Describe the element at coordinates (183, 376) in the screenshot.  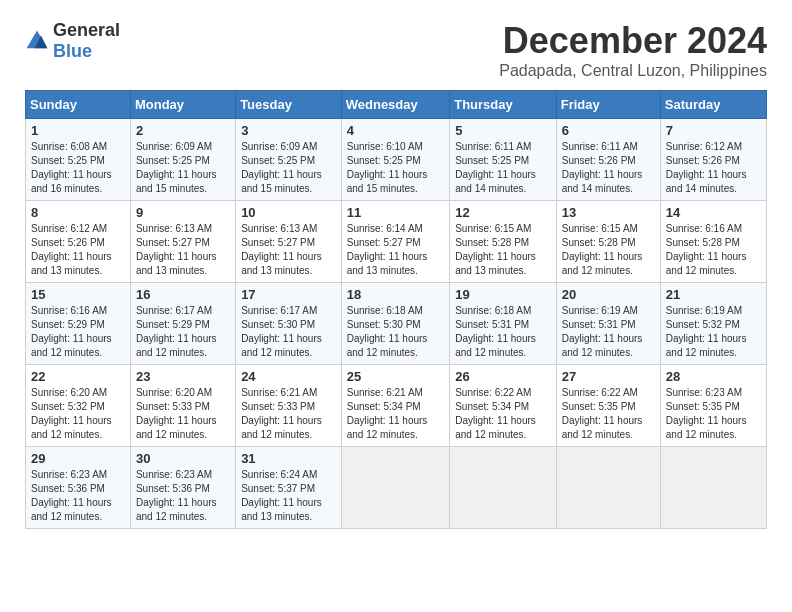
I see `day-number: 23` at that location.